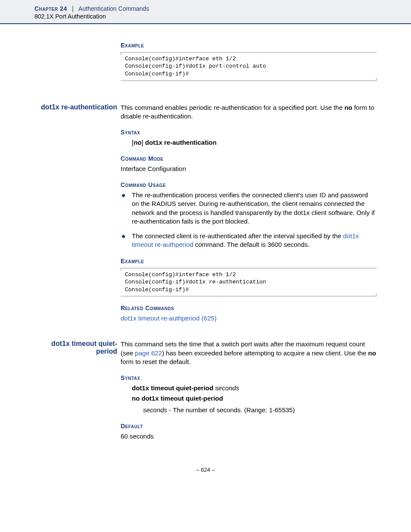 The height and width of the screenshot is (532, 411). What do you see at coordinates (249, 208) in the screenshot?
I see `usage-item: The re-authentication process verifies t…` at bounding box center [249, 208].